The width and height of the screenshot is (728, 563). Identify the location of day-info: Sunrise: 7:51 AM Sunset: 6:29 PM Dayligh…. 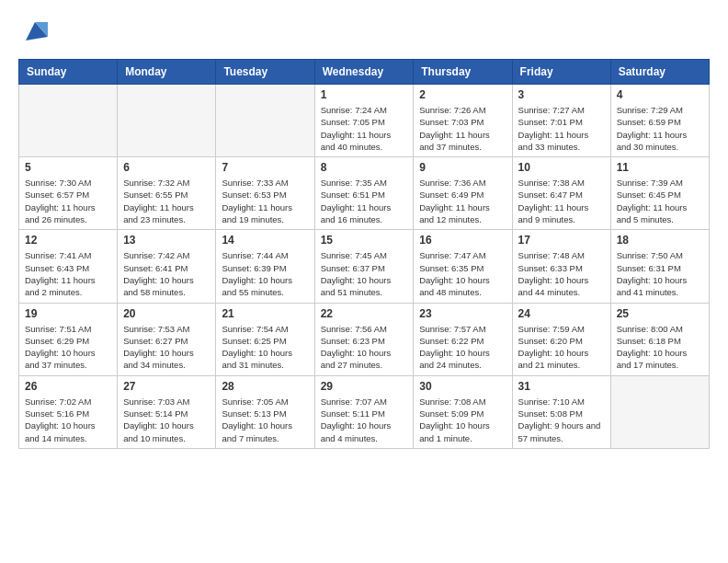
(68, 348).